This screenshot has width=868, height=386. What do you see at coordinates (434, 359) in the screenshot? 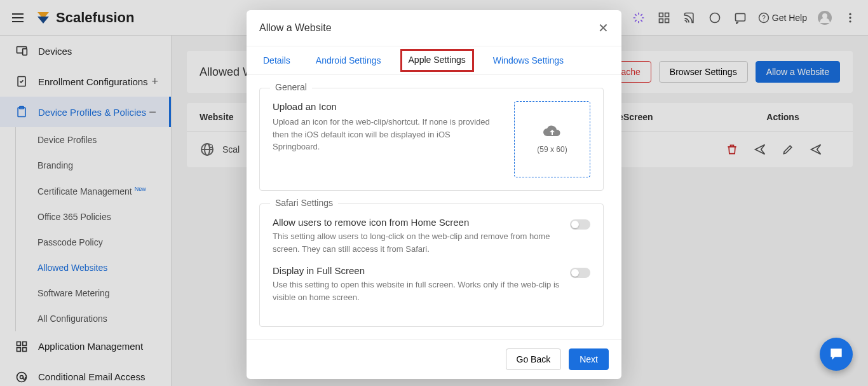
I see `modal-footer: Go Back Next` at bounding box center [434, 359].